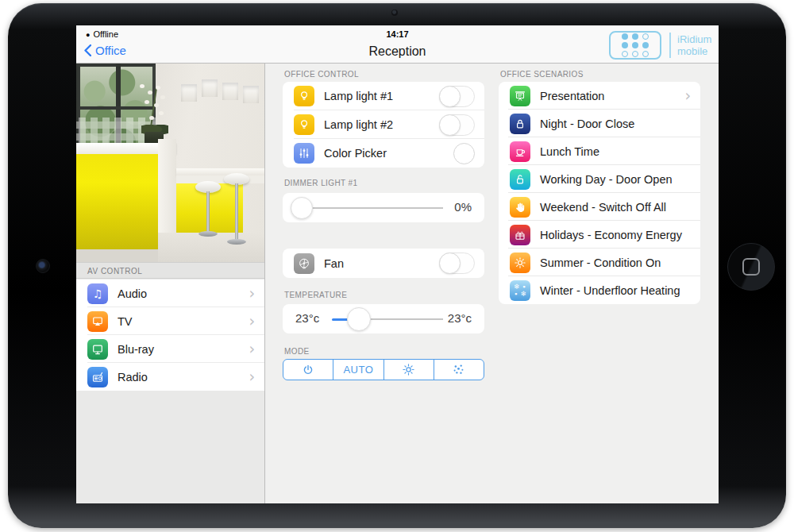  What do you see at coordinates (308, 370) in the screenshot?
I see `power-icon` at bounding box center [308, 370].